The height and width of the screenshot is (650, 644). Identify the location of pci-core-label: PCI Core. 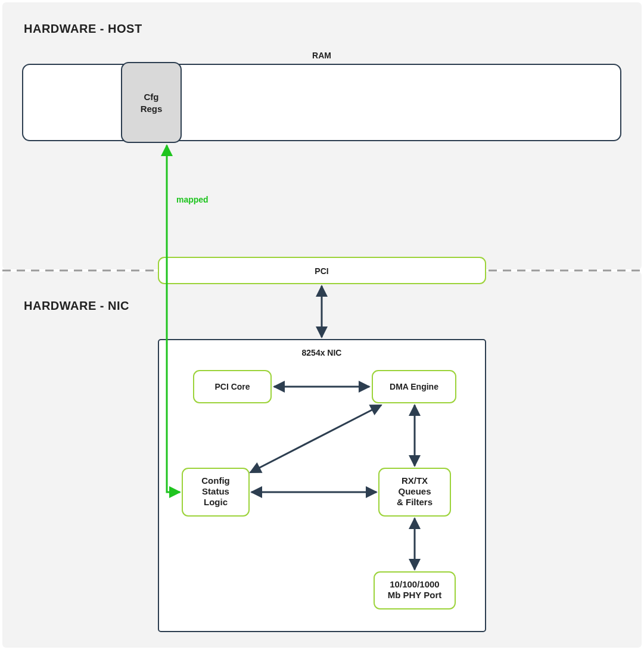
(232, 387).